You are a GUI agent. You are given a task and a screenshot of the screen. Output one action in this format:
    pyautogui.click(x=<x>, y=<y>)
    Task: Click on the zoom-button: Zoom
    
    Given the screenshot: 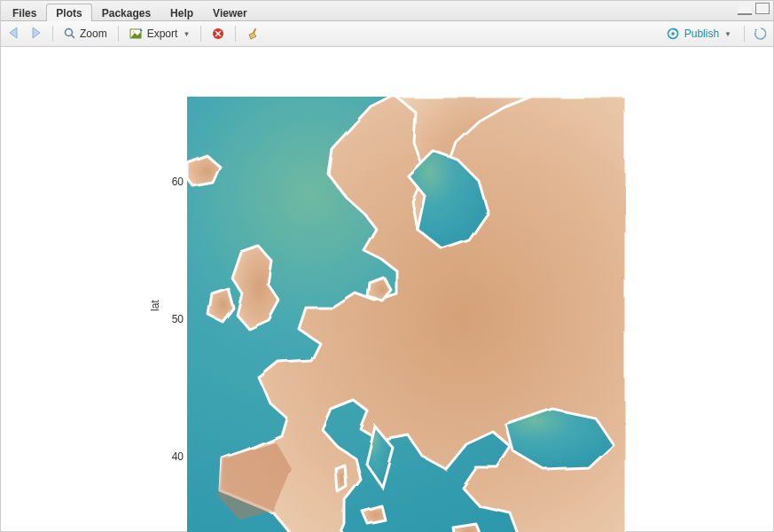 What is the action you would take?
    pyautogui.click(x=85, y=34)
    